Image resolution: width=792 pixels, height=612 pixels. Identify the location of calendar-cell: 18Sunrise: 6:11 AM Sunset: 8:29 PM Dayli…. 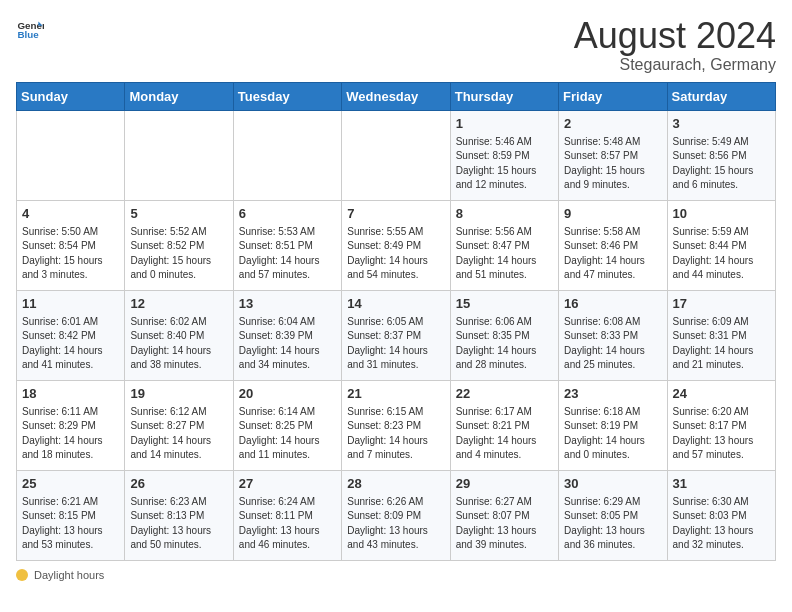
(71, 425).